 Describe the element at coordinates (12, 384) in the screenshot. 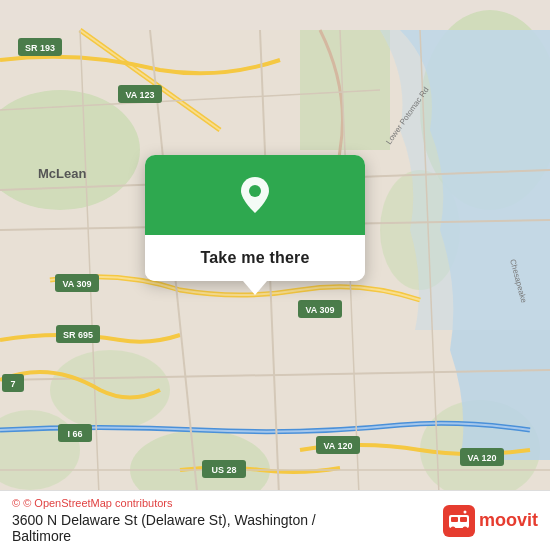

I see `svg-text: 7` at that location.